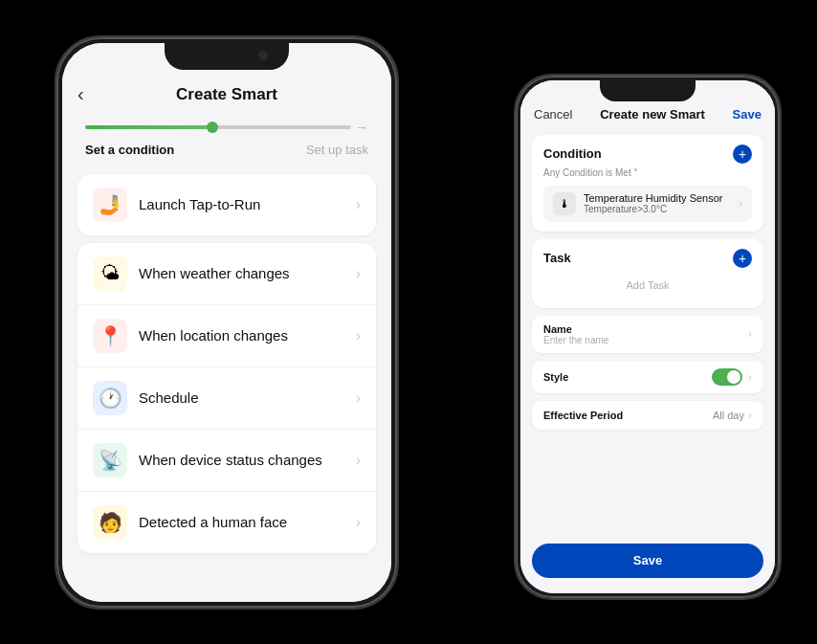 This screenshot has height=644, width=817. I want to click on schedule-row: 🕐 Schedule ›, so click(227, 398).